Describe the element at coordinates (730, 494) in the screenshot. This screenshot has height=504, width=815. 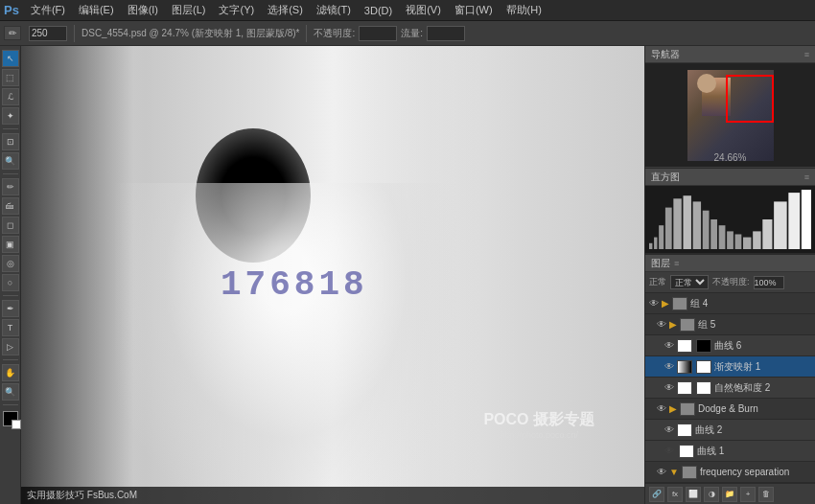
I see `layers-group-btn: 📁` at that location.